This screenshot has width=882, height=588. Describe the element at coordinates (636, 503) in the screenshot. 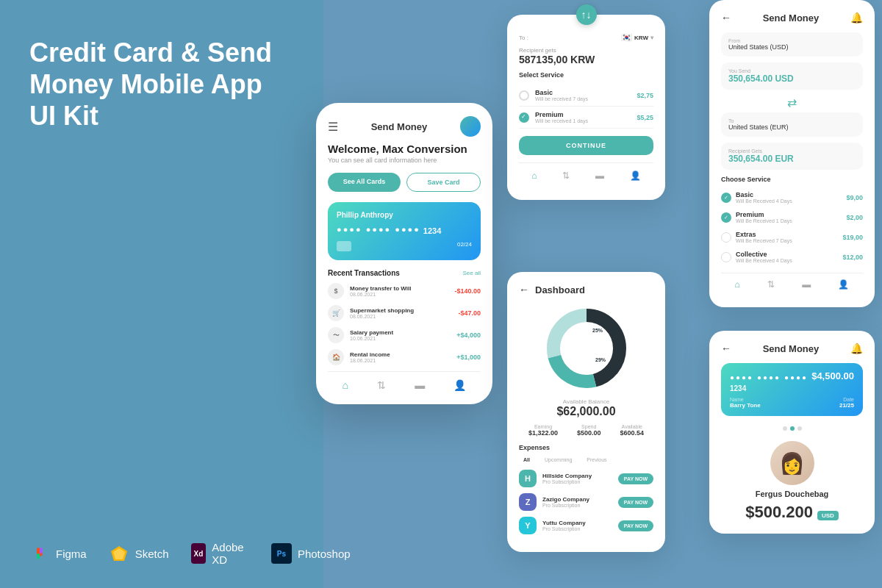

I see `zazigo-pay-button: PAY NOW` at that location.